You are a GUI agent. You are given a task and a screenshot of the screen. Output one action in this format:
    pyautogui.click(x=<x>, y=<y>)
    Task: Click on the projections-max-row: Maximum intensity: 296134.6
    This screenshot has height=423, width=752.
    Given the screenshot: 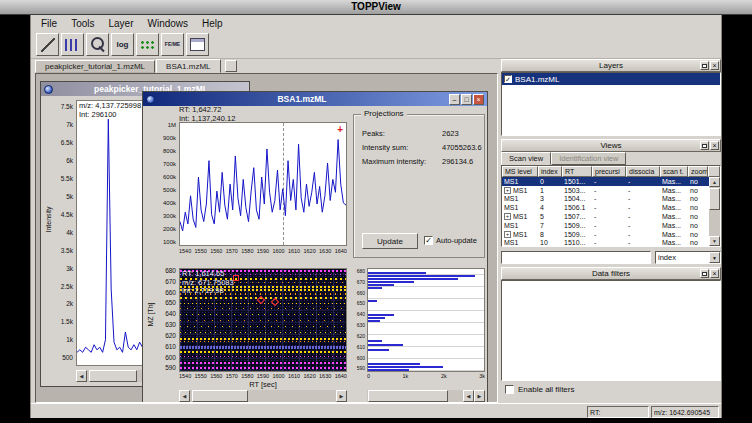 What is the action you would take?
    pyautogui.click(x=421, y=162)
    